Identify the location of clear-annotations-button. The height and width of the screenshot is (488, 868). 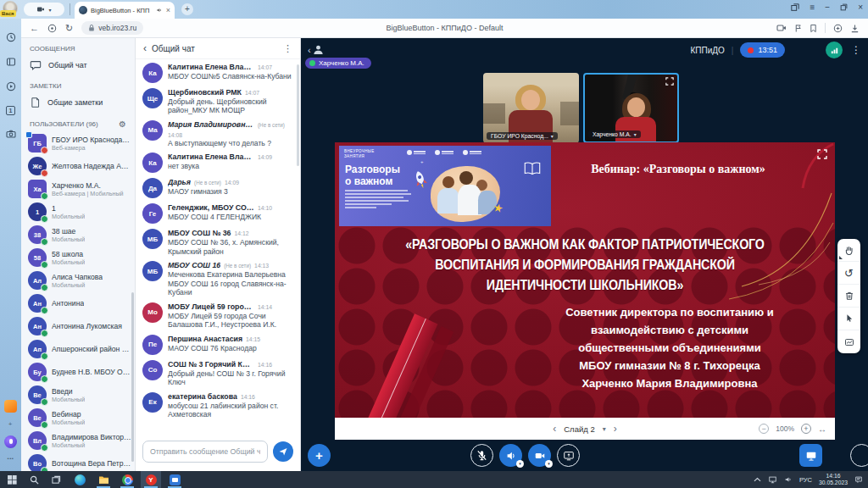
(849, 297).